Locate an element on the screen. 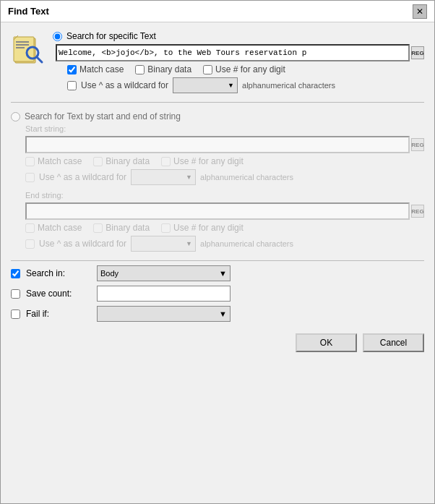 This screenshot has height=504, width=435. end-string-badge: REG is located at coordinates (418, 211).